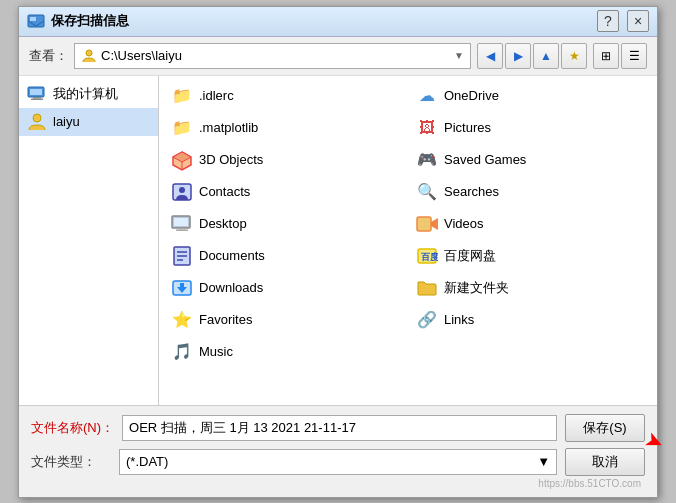 This screenshot has width=676, height=503. Describe the element at coordinates (216, 352) in the screenshot. I see `file-name-music: Music` at that location.